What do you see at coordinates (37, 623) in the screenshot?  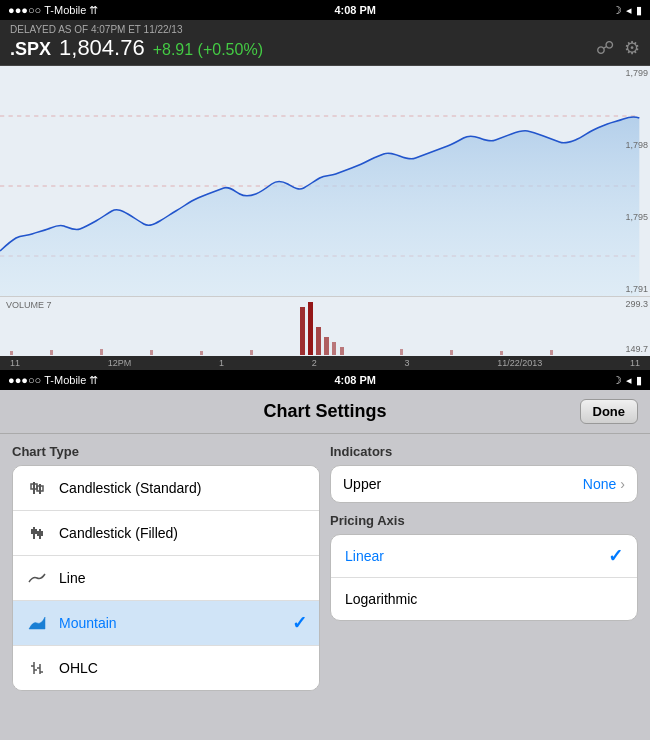 I see `mountain-icon` at bounding box center [37, 623].